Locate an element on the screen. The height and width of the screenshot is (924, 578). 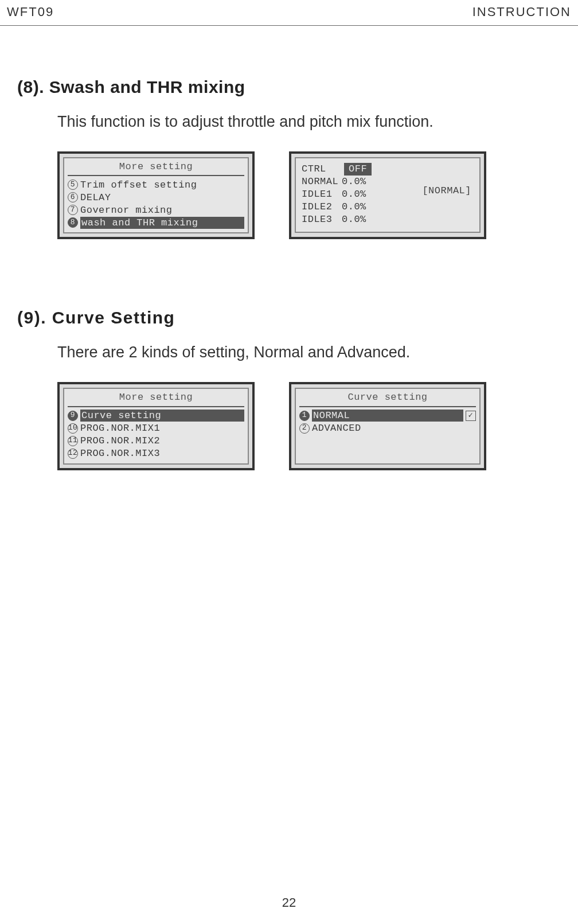
item-number-icon: 7 is located at coordinates (73, 210).